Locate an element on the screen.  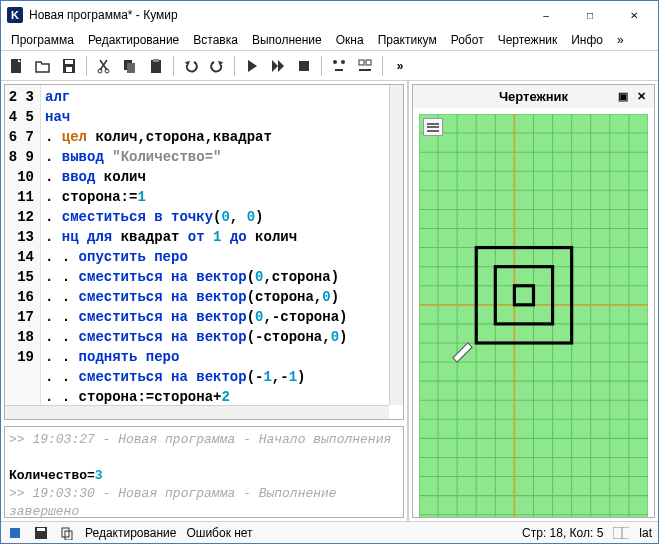
undo-button is located at coordinates (191, 66).